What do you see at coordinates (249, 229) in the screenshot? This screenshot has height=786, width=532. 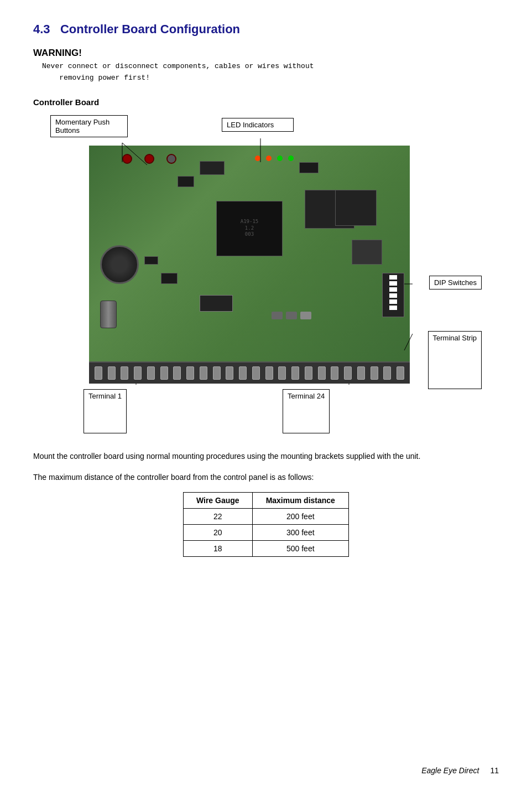 I see `main-ic-chip: A19-151.2003` at bounding box center [249, 229].